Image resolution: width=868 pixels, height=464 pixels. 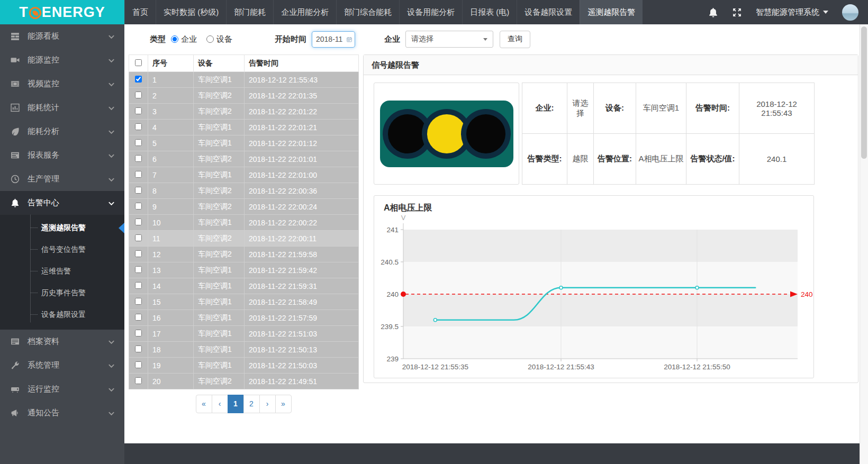 What do you see at coordinates (244, 334) in the screenshot?
I see `table-row: 17车间空调12018-11-22 21:51:03` at bounding box center [244, 334].